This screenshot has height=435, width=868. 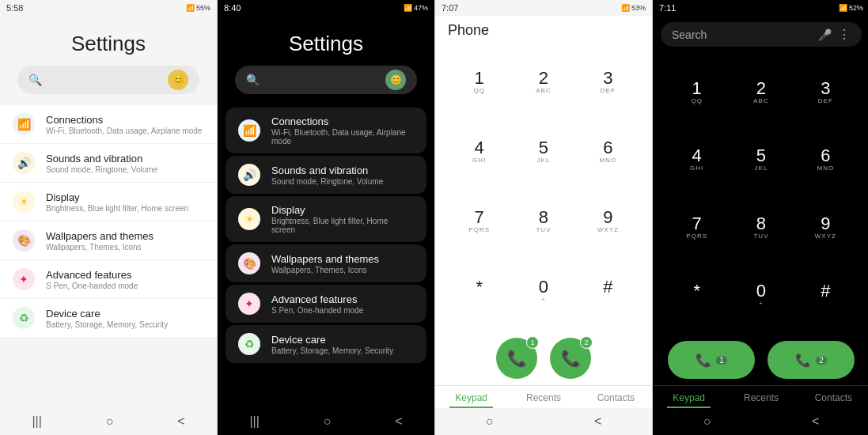 What do you see at coordinates (844, 35) in the screenshot?
I see `more-icon-4: ⋮` at bounding box center [844, 35].